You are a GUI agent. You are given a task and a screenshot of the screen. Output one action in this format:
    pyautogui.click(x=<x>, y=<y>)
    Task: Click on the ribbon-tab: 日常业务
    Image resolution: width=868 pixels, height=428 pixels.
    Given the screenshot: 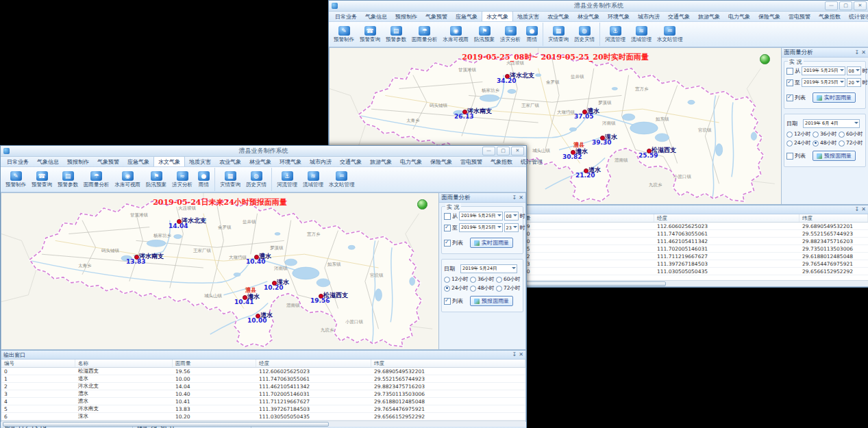 What is the action you would take?
    pyautogui.click(x=346, y=16)
    